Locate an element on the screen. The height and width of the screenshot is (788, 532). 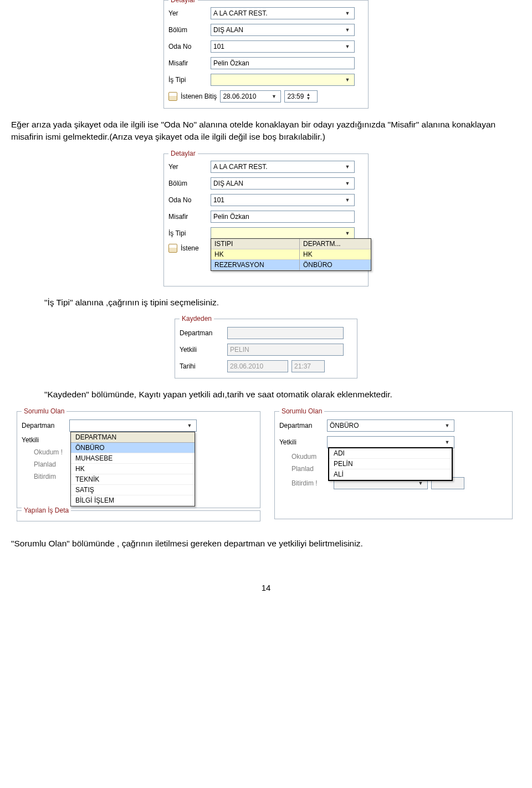
tarihi-date: 28.06.2010 is located at coordinates (258, 366).